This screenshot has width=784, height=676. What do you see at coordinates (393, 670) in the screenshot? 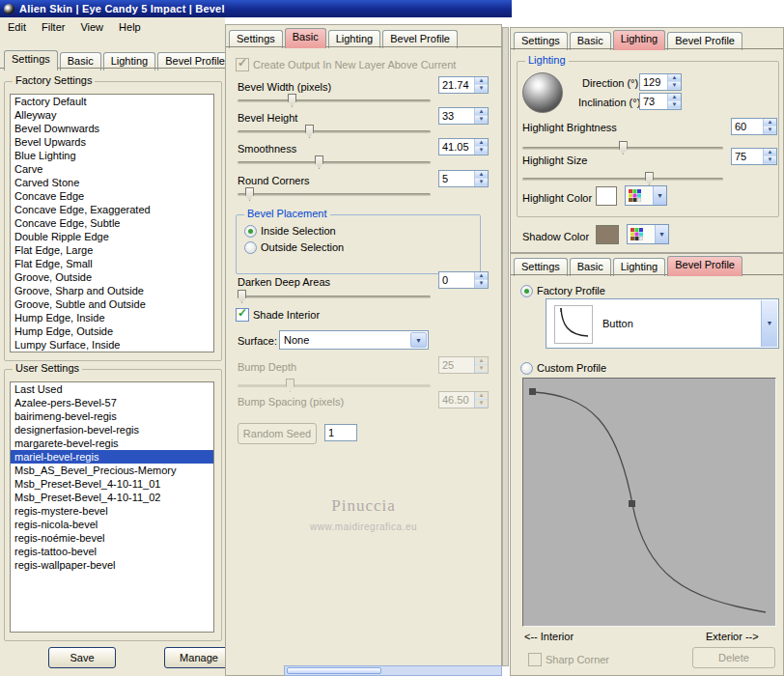
I see `horizontal-scrollbar` at bounding box center [393, 670].